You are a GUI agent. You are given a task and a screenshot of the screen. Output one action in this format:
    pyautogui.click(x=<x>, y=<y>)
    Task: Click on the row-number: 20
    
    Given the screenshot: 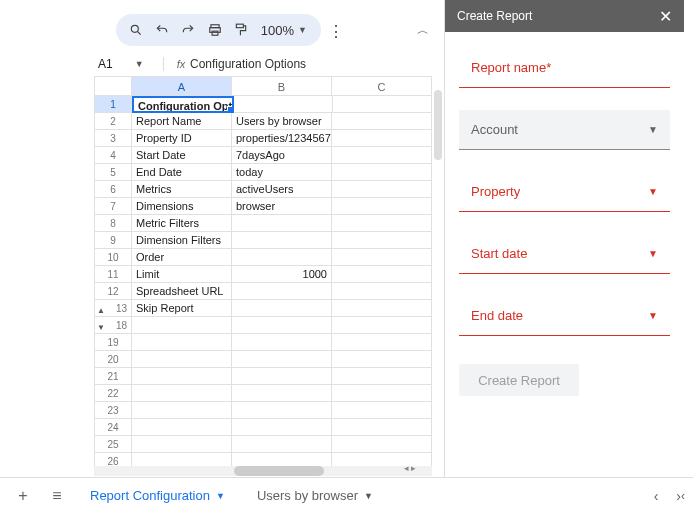 What is the action you would take?
    pyautogui.click(x=113, y=360)
    